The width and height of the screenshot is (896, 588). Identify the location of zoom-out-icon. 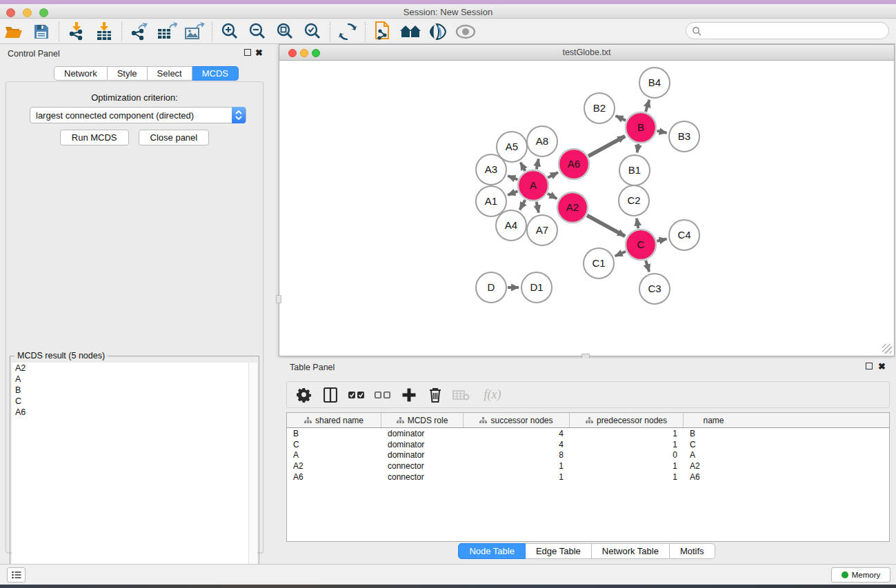
(257, 32).